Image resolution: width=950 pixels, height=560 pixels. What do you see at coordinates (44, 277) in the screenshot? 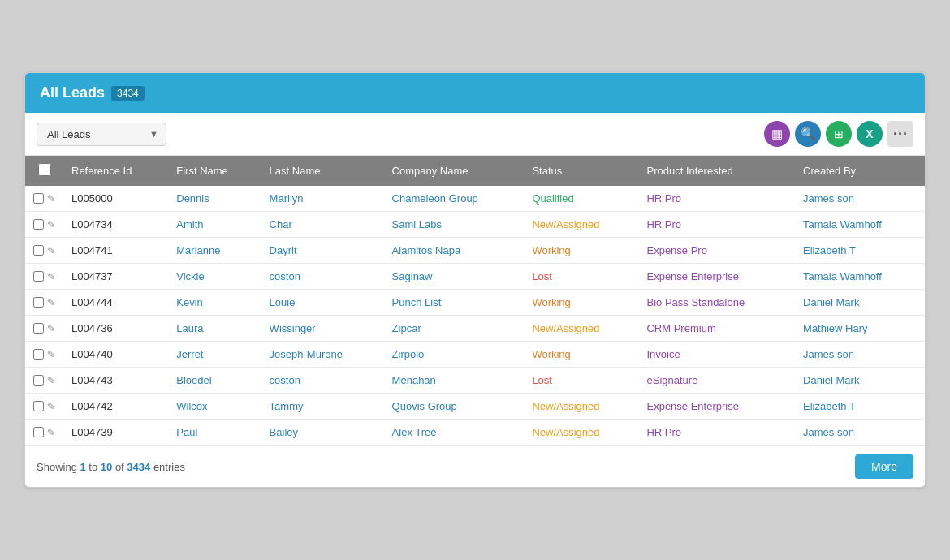
I see `row-actions-cell: ✎` at bounding box center [44, 277].